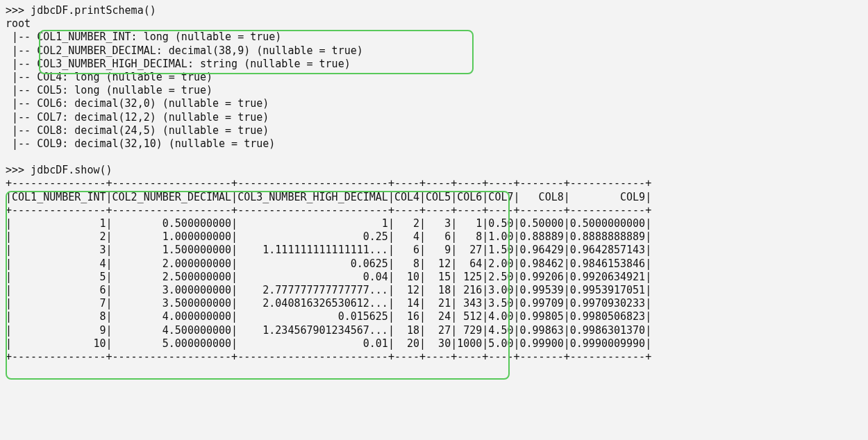 The width and height of the screenshot is (868, 440). Describe the element at coordinates (137, 103) in the screenshot. I see `schema-line: |-- COL6: decimal(32,0) (nullable = true…` at that location.